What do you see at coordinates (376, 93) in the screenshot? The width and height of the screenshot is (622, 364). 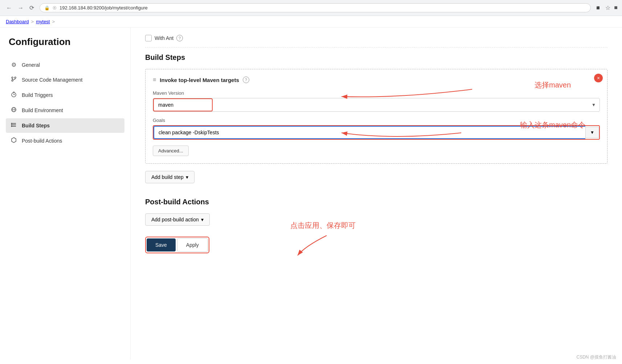 I see `maven-version-label: Maven Version` at bounding box center [376, 93].